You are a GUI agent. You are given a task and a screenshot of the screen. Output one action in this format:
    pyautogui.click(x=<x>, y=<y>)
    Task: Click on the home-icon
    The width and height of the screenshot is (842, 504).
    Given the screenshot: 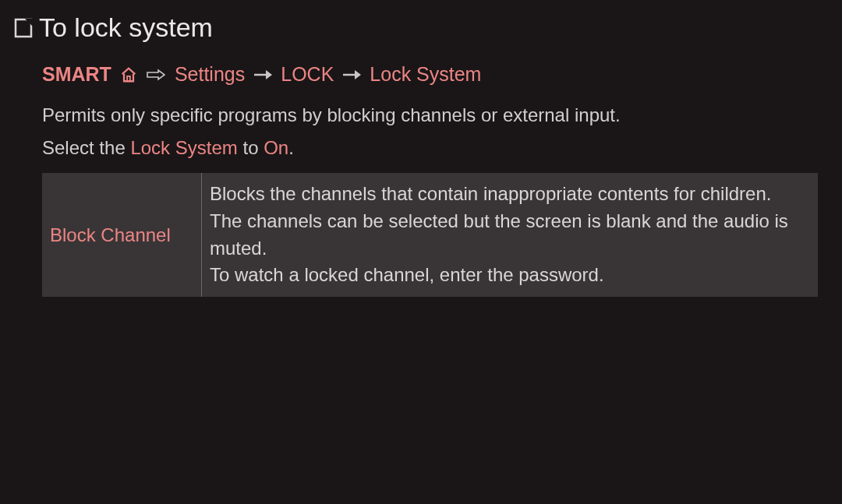 What is the action you would take?
    pyautogui.click(x=129, y=75)
    